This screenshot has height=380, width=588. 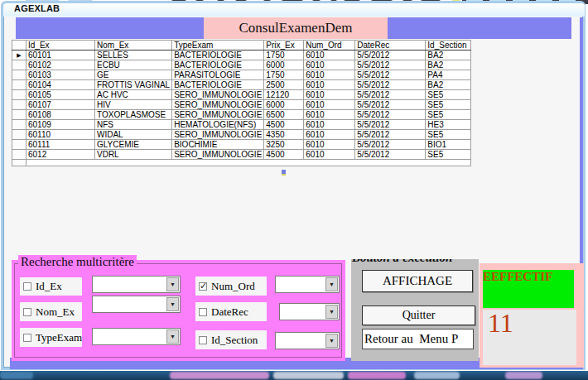 What do you see at coordinates (136, 285) in the screenshot?
I see `id-ex-combobox: ▼` at bounding box center [136, 285].